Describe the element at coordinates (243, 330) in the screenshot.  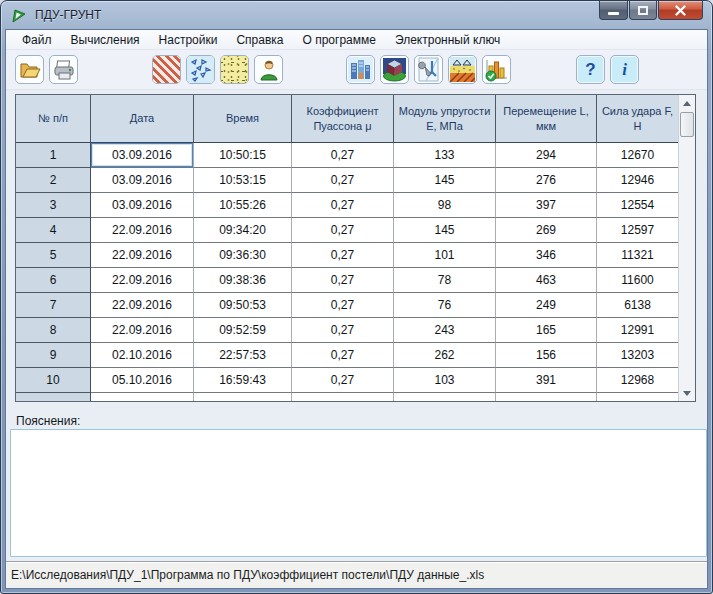
I see `table-cell: 09:52:59` at that location.